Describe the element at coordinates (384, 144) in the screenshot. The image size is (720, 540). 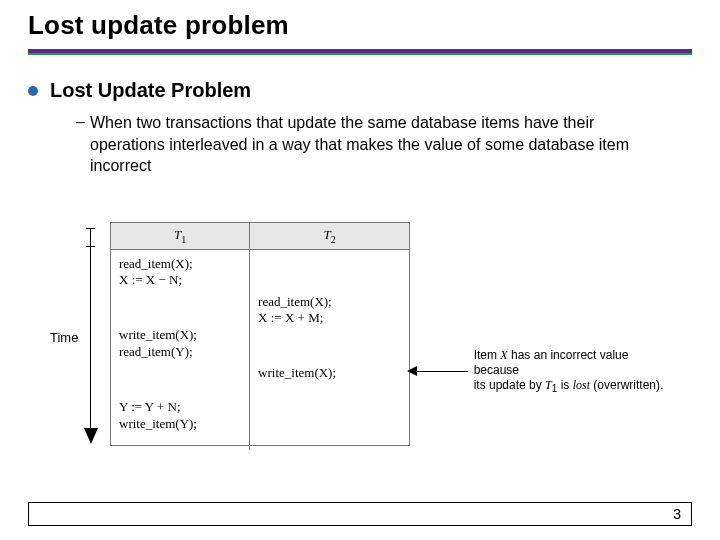
I see `level2-bullet-item: – When two transactions that update the …` at that location.